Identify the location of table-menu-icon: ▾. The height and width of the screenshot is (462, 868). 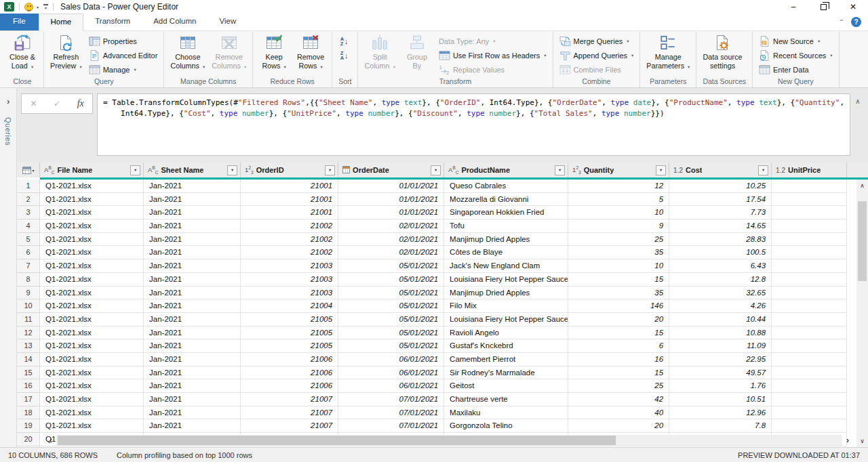
(34, 171).